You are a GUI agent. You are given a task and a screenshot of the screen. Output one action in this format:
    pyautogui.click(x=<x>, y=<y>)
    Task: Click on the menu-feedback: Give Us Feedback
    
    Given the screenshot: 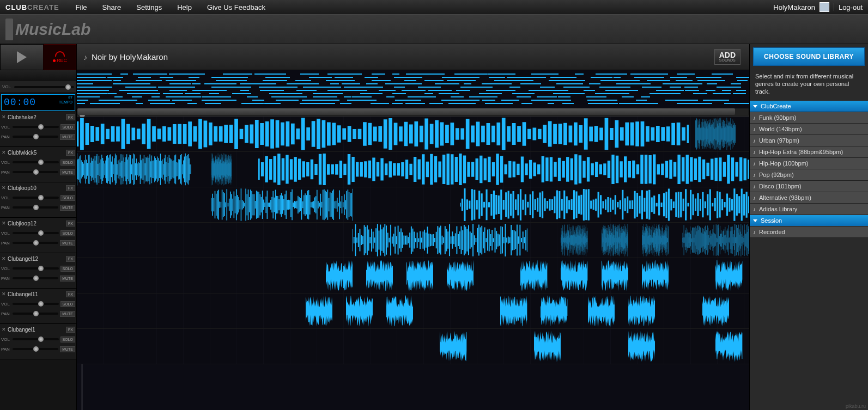 What is the action you would take?
    pyautogui.click(x=236, y=8)
    